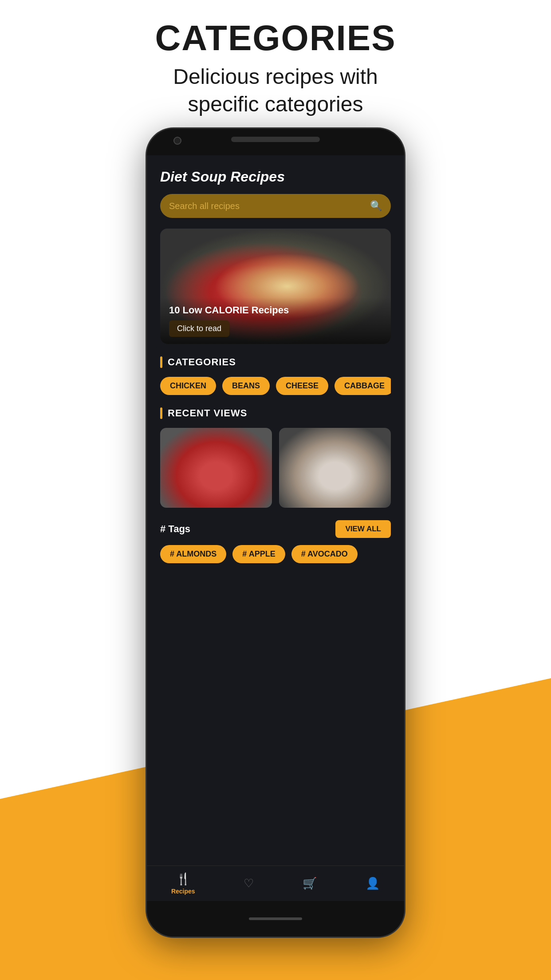  I want to click on nav-item-cart: 🛒, so click(310, 883).